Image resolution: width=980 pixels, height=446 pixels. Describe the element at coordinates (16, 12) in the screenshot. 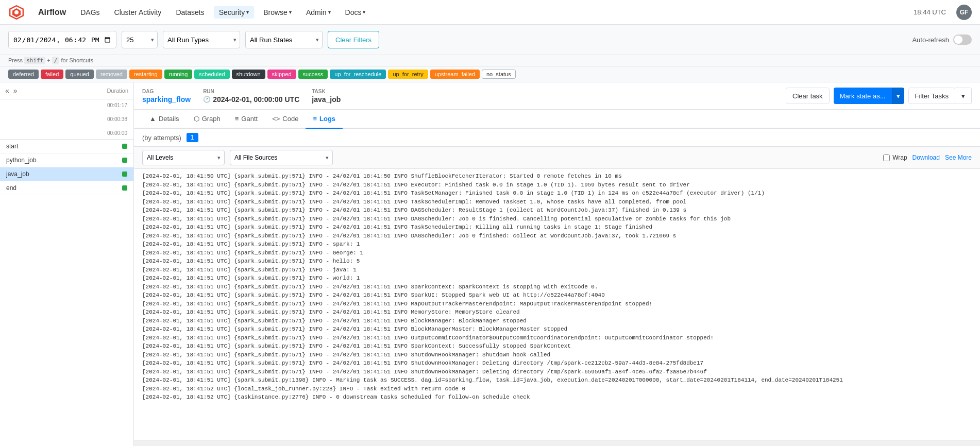

I see `app-logo` at that location.